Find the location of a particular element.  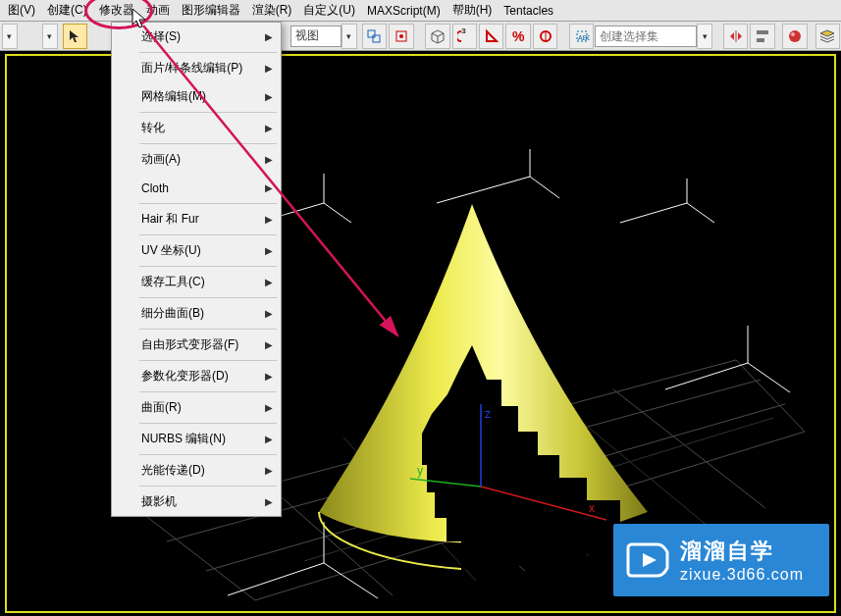

dropdown-item-label: 选择(S) is located at coordinates (161, 37).